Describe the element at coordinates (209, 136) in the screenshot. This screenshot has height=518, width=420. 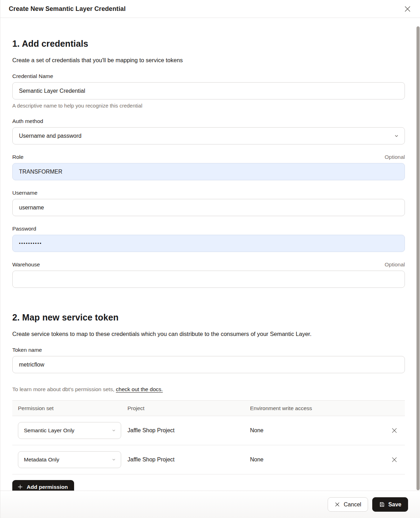
I see `auth-method-select: Username and password` at that location.